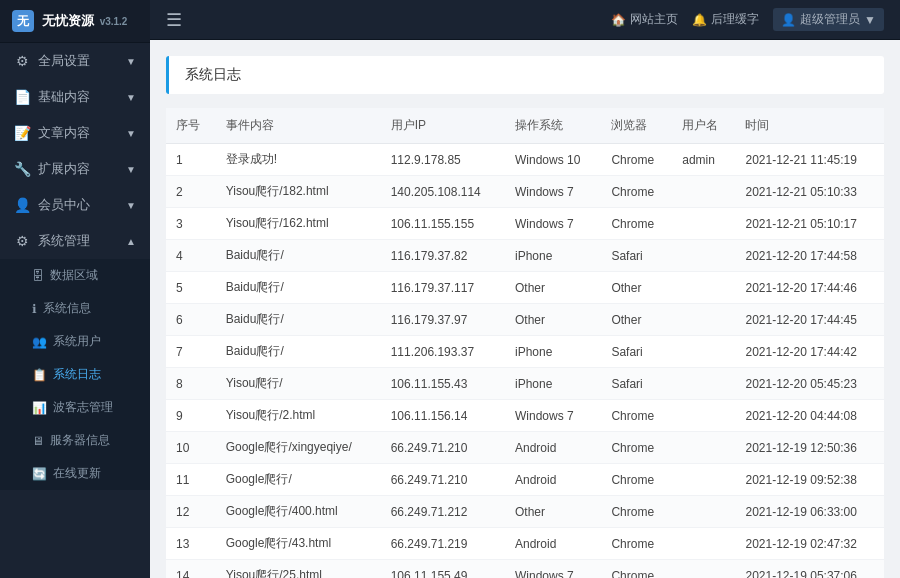 The image size is (900, 578). What do you see at coordinates (83, 408) in the screenshot?
I see `sidebar-sub-label: 波客志管理` at bounding box center [83, 408].